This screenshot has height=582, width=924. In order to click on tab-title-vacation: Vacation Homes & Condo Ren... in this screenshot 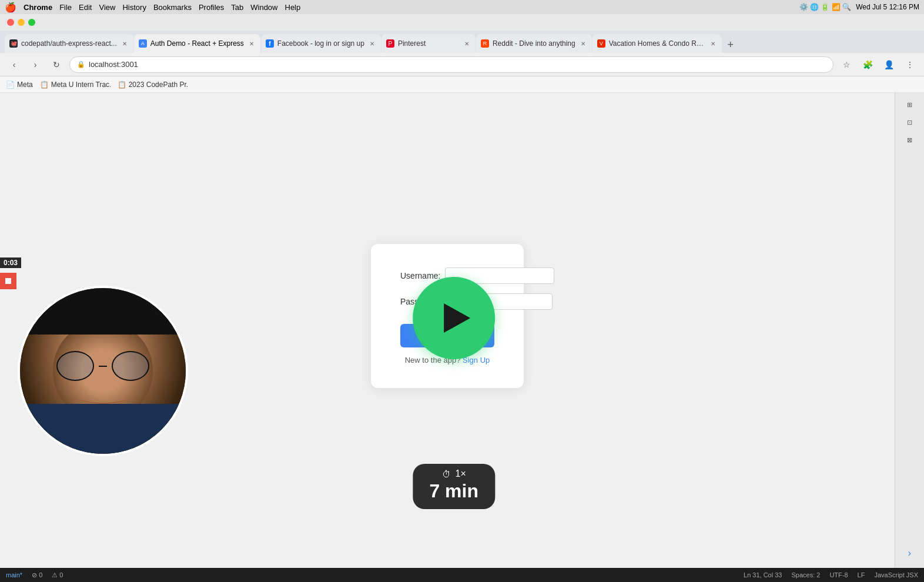, I will do `click(657, 44)`.